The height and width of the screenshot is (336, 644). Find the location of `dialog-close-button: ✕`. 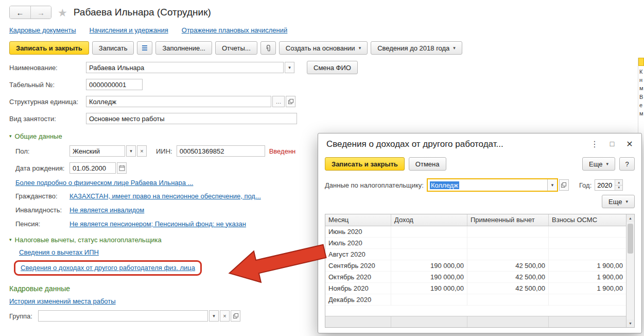

dialog-close-button: ✕ is located at coordinates (630, 144).